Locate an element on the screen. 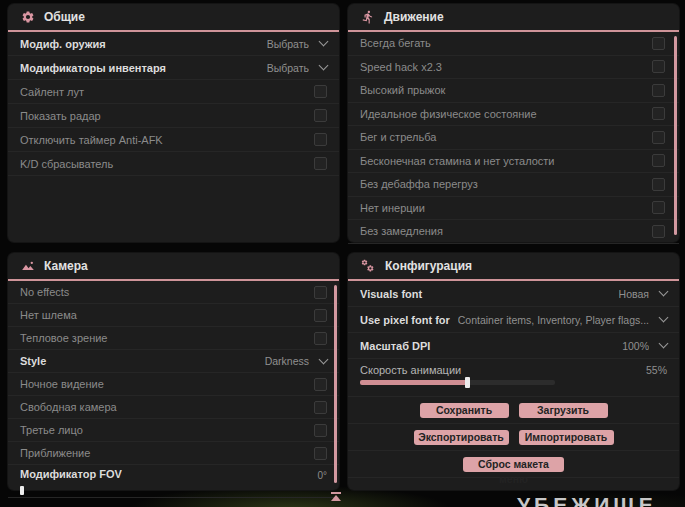 The width and height of the screenshot is (685, 507). settings-row: Идеальное физическое состояние is located at coordinates (514, 115).